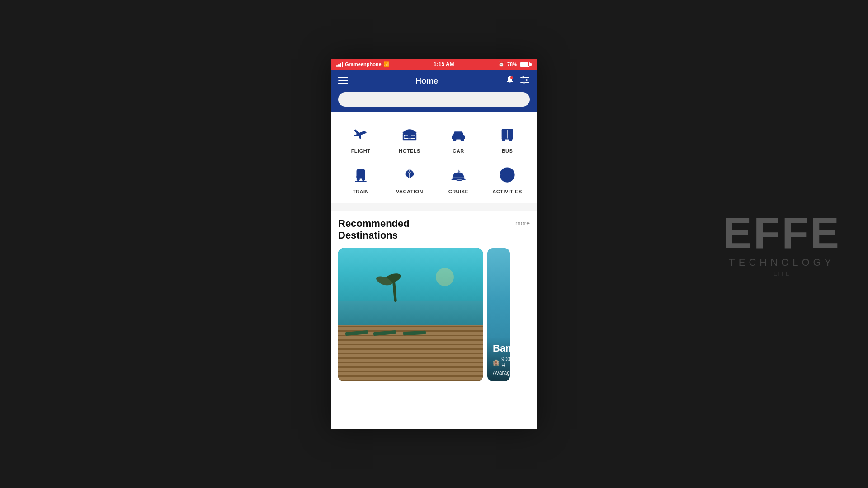 Image resolution: width=868 pixels, height=488 pixels. I want to click on main-content: FLIGHT, so click(434, 249).